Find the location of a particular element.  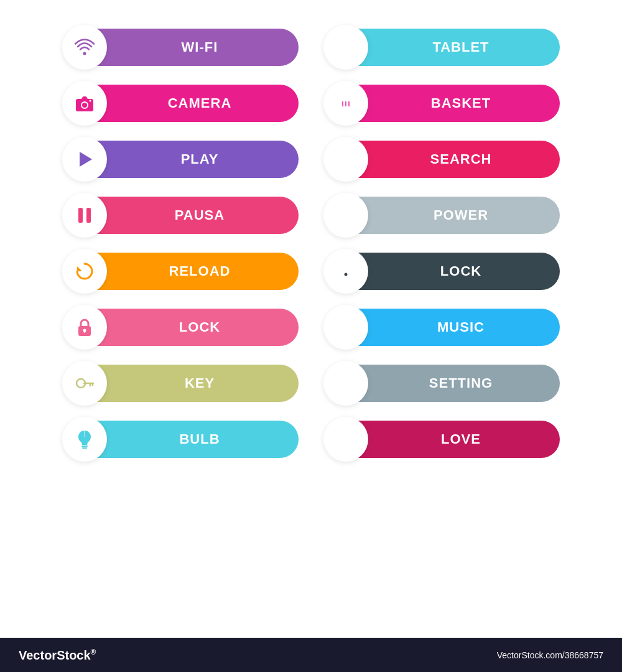

icon-circle-pause is located at coordinates (85, 215).